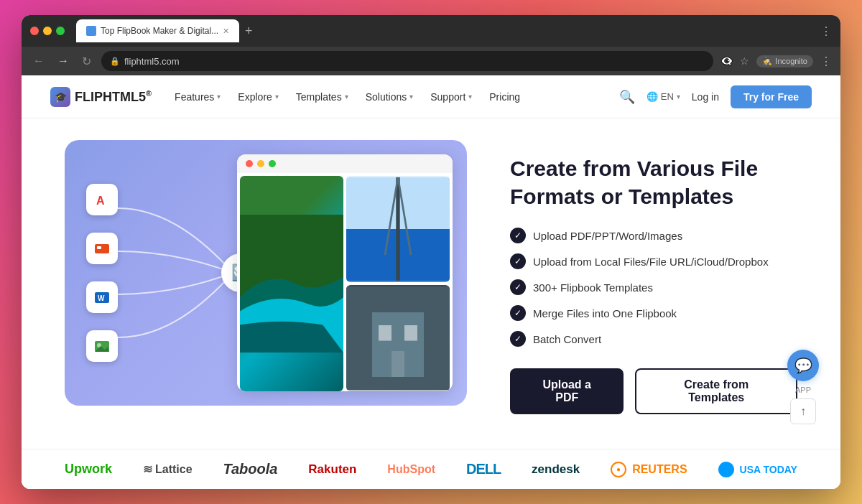 The height and width of the screenshot is (504, 862). I want to click on partners-section: Upwork ≋ Lattice Taboola Rakuten HubSpot…, so click(431, 469).